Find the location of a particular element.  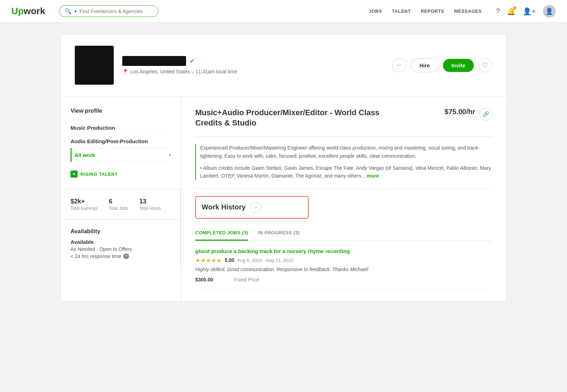

add-user-icon: 👤+ is located at coordinates (529, 11).